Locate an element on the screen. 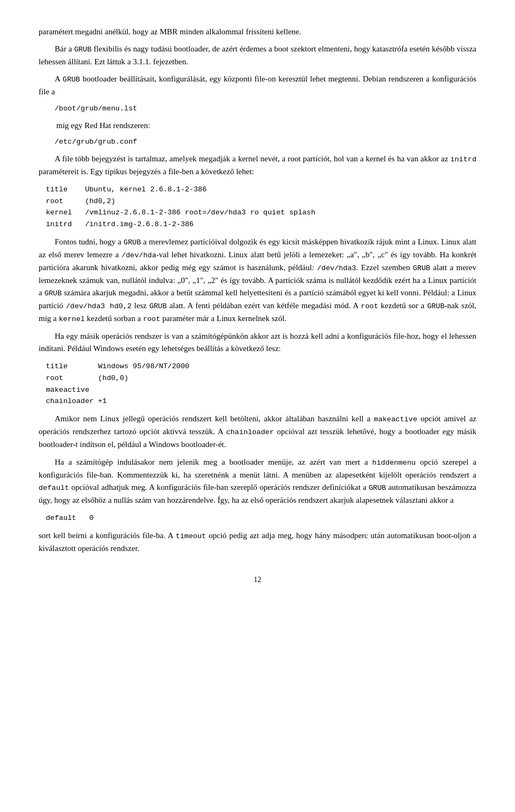 This screenshot has height=812, width=515. paragraph-6: Fontos tudni, hogy a GRUB a merevlemez p… is located at coordinates (258, 281).